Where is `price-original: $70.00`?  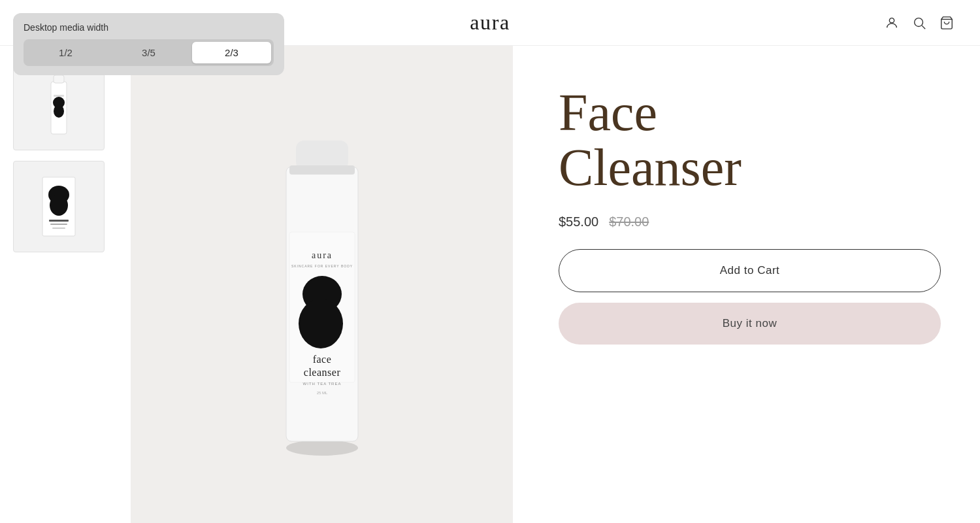 price-original: $70.00 is located at coordinates (629, 222).